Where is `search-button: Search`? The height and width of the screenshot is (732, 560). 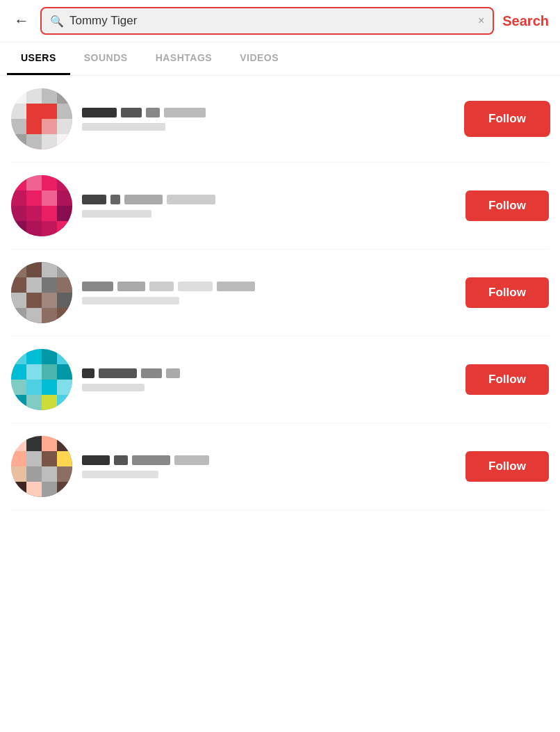
search-button: Search is located at coordinates (525, 21).